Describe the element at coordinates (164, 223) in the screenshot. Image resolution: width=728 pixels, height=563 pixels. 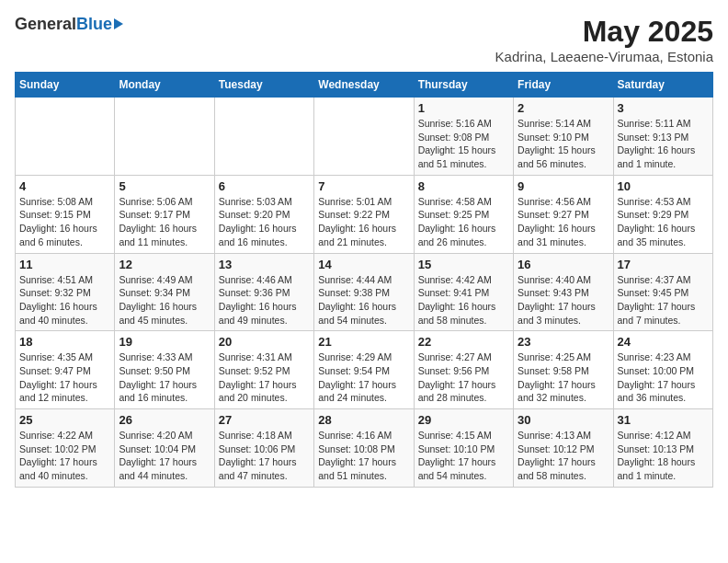
I see `day-info: Sunrise: 5:06 AM Sunset: 9:17 PM Dayligh…` at that location.